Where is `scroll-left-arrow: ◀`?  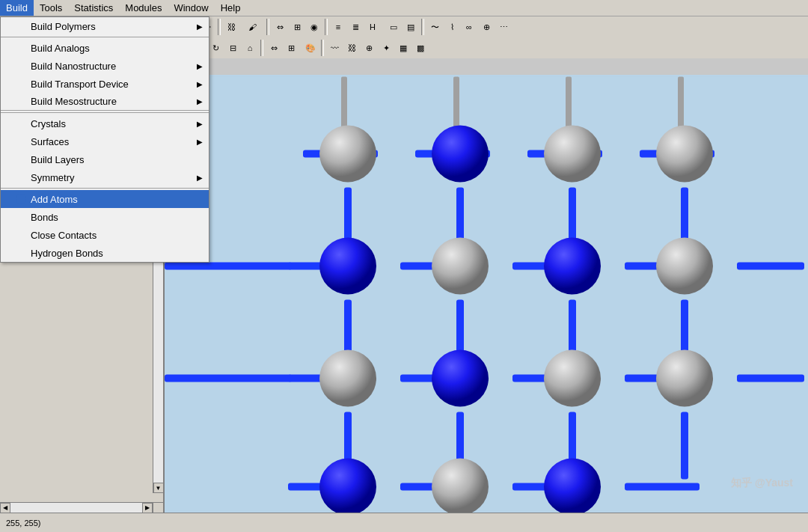 scroll-left-arrow: ◀ is located at coordinates (5, 508).